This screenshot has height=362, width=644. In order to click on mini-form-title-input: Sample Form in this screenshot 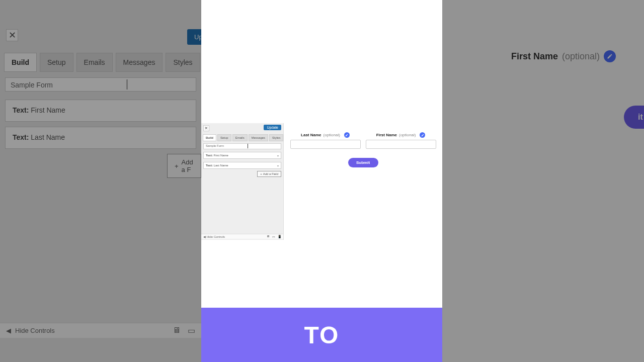, I will do `click(243, 146)`.